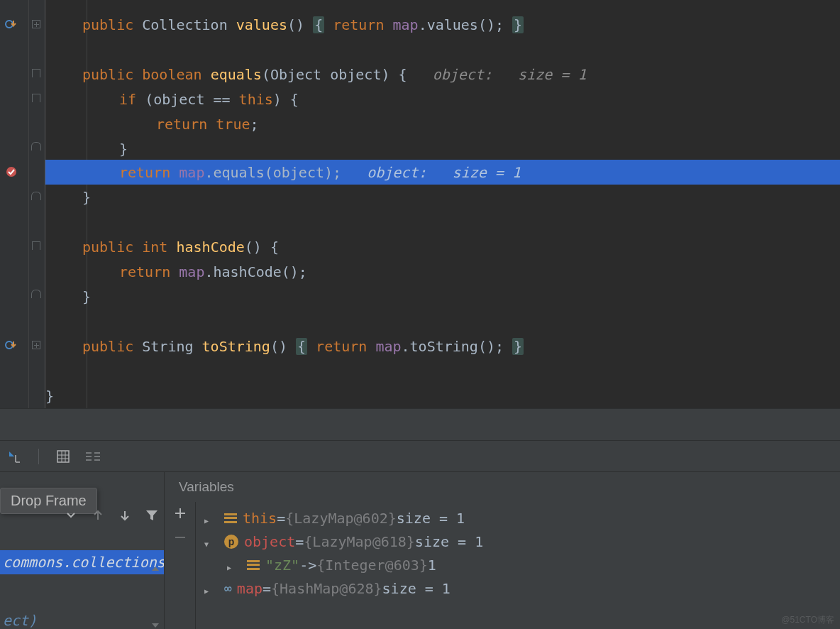 This screenshot has height=629, width=840. What do you see at coordinates (14, 456) in the screenshot?
I see `show-execution-point-icon` at bounding box center [14, 456].